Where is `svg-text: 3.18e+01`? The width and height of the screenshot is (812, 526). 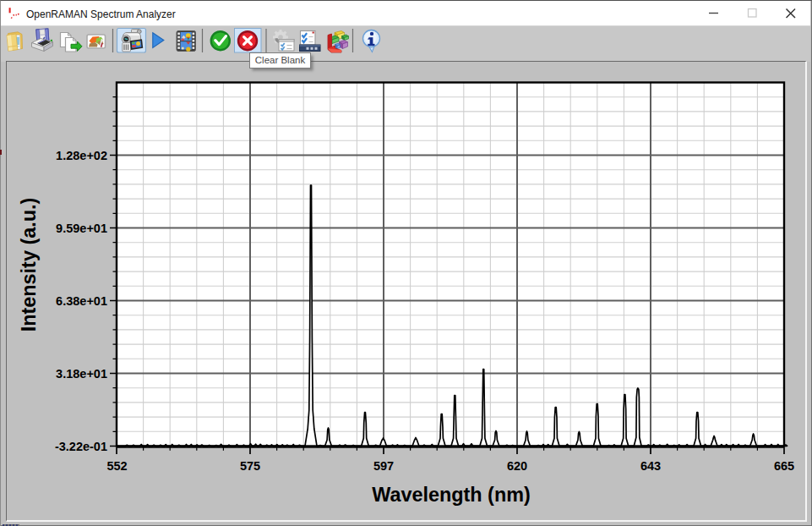
svg-text: 3.18e+01 is located at coordinates (81, 374).